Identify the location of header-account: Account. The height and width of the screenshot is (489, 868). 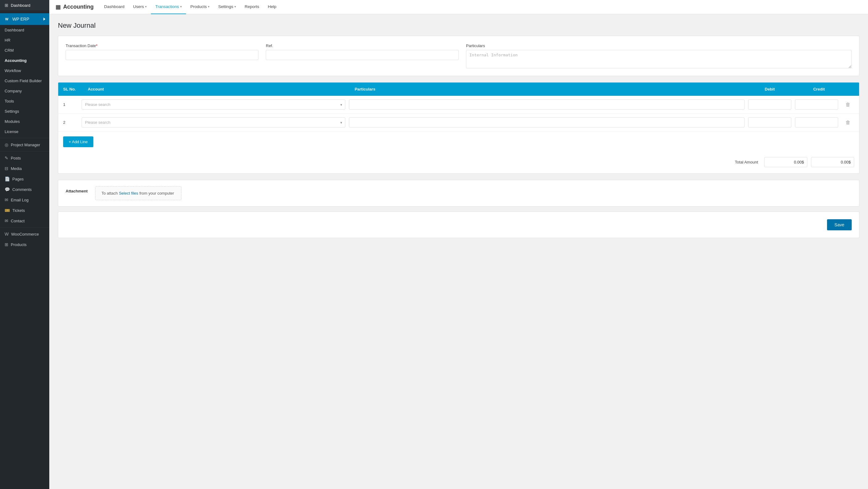
(216, 89).